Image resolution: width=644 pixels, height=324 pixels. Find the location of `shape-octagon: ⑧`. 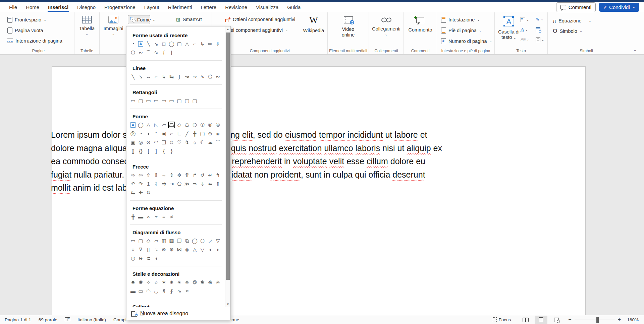

shape-octagon: ⑧ is located at coordinates (210, 125).